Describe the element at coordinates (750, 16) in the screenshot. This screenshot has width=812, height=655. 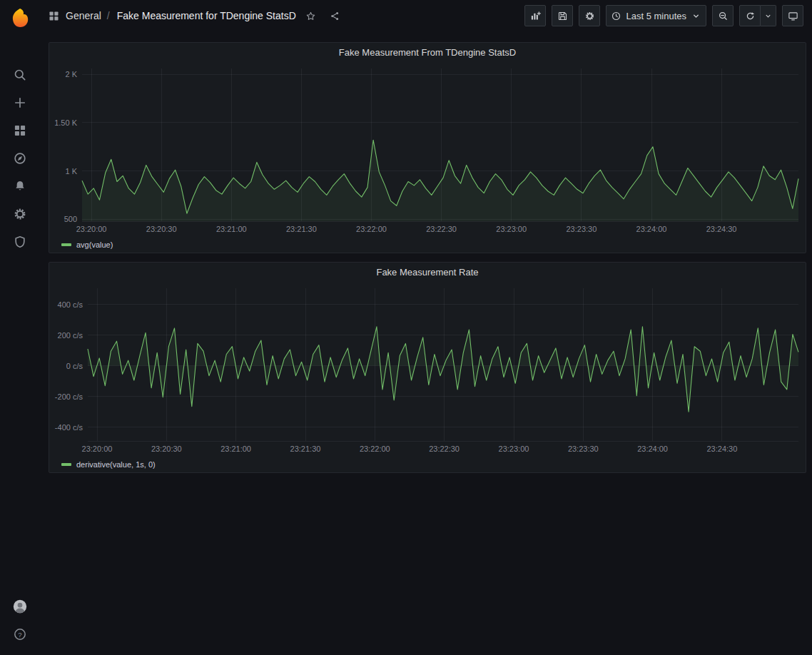
I see `refresh-dashboard-button` at that location.